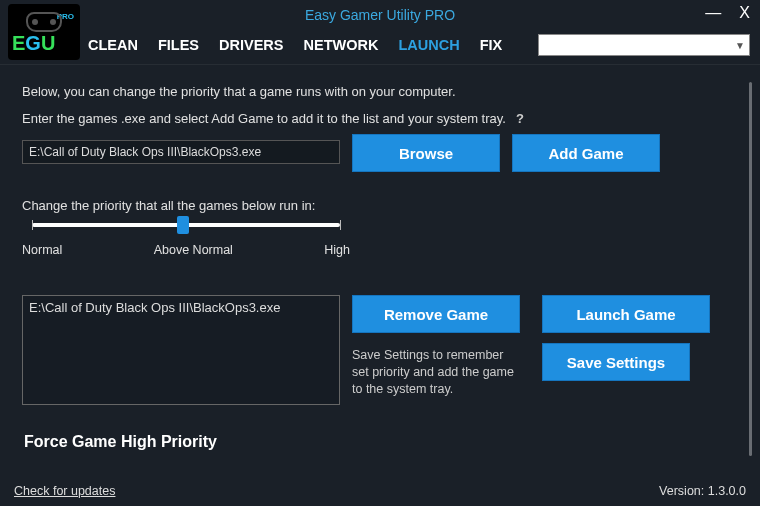 This screenshot has height=506, width=760. What do you see at coordinates (380, 15) in the screenshot?
I see `window-title: Easy Gamer Utility PRO` at bounding box center [380, 15].